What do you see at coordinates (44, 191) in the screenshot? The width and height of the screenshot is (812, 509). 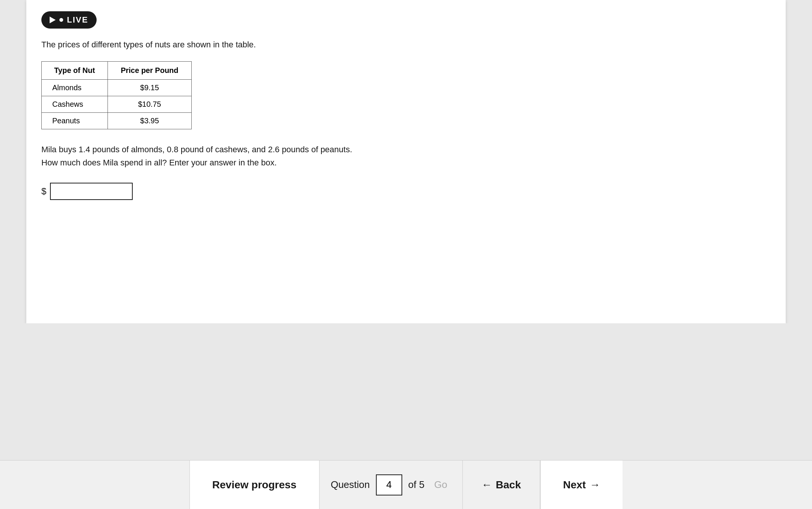 I see `dollar-sign: $` at bounding box center [44, 191].